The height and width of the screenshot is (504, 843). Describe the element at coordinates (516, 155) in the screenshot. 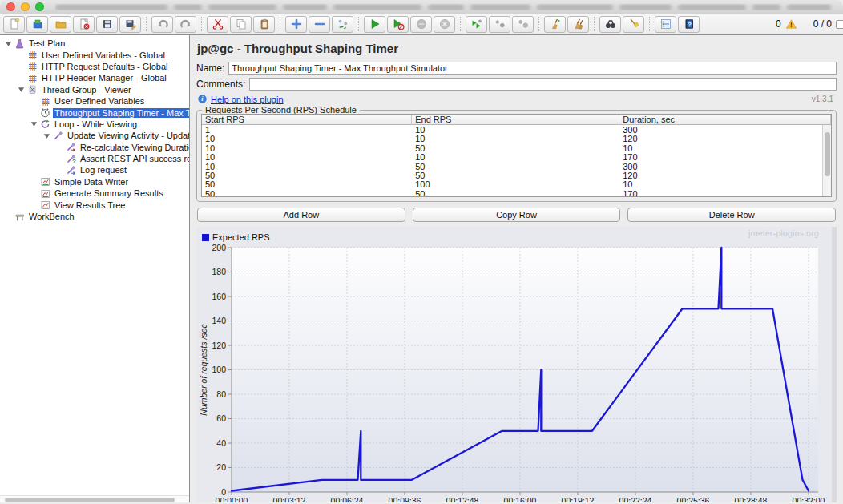

I see `rps-schedule-table: Start RPSEnd RPSDuration, sec 1103001010…` at that location.